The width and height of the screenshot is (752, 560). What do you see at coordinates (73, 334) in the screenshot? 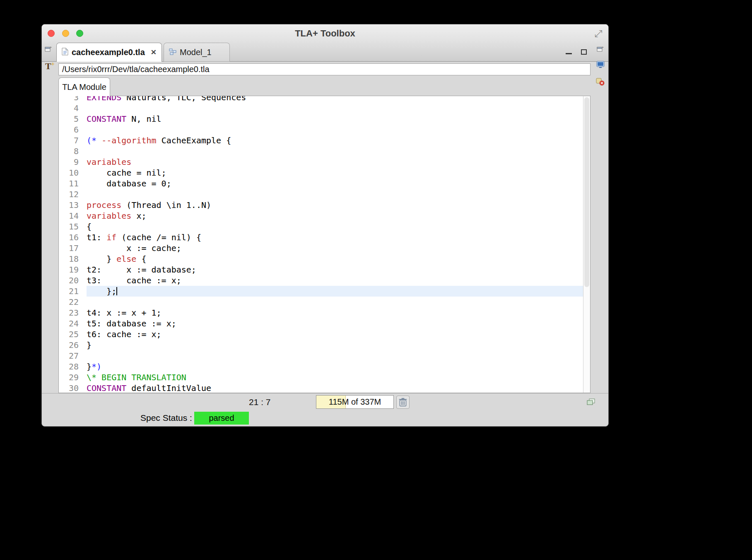
I see `line-number: 25` at bounding box center [73, 334].